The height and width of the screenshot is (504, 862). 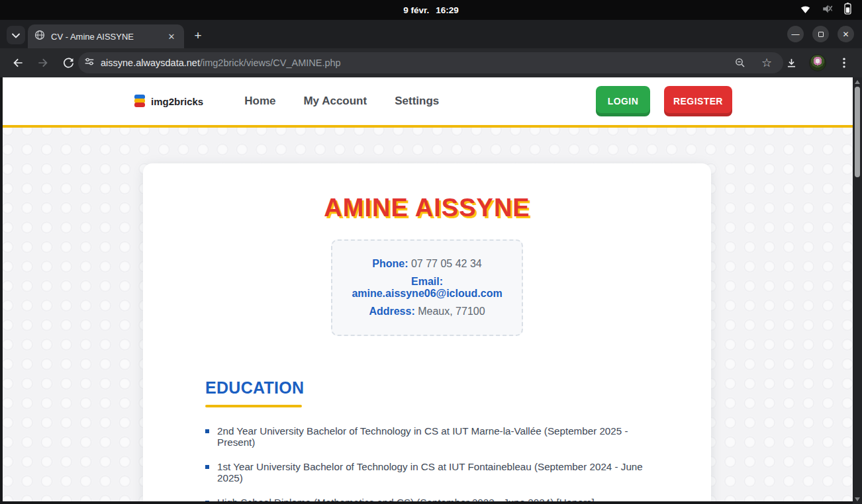 I want to click on education-item-text: High School Diploma (Mathematics and CS)…, so click(x=406, y=499).